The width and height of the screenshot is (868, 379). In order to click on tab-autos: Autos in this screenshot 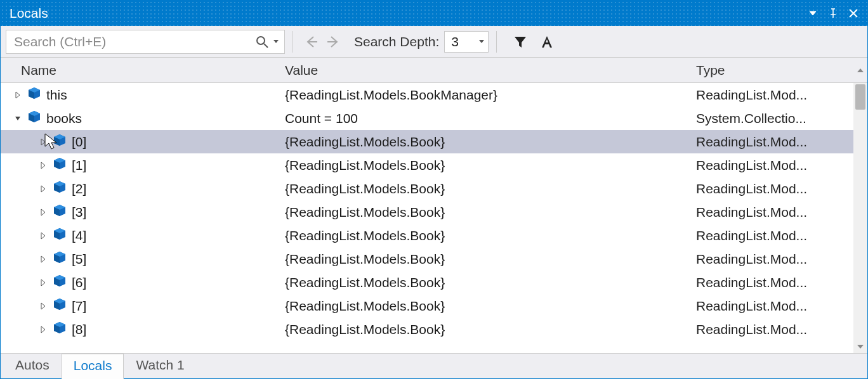, I will do `click(32, 366)`.